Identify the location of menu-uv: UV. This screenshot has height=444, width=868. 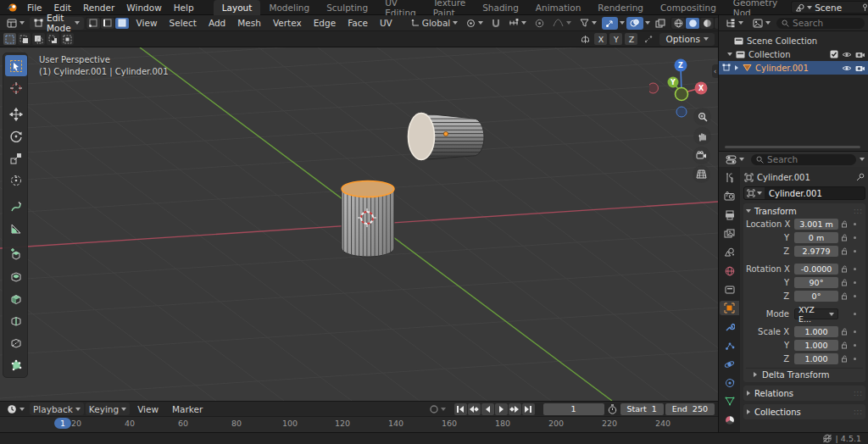
(387, 23).